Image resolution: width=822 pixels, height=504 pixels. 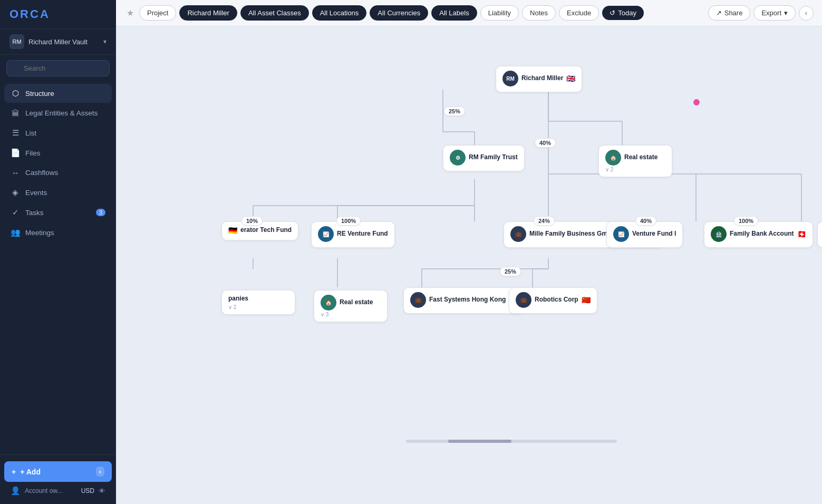 What do you see at coordinates (553, 301) in the screenshot?
I see `node-robotics: 💼 Robotics Corp 🇨🇳` at bounding box center [553, 301].